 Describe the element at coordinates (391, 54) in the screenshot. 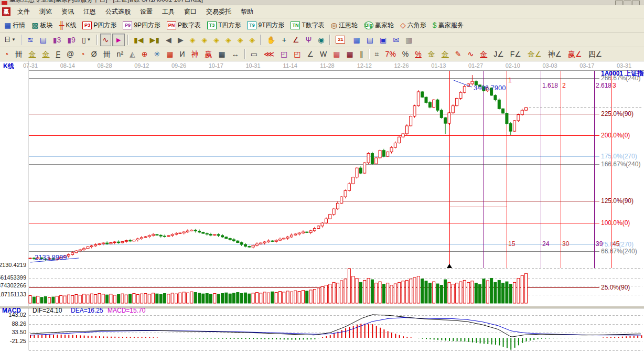

I see `percent7-icon: 7%` at that location.